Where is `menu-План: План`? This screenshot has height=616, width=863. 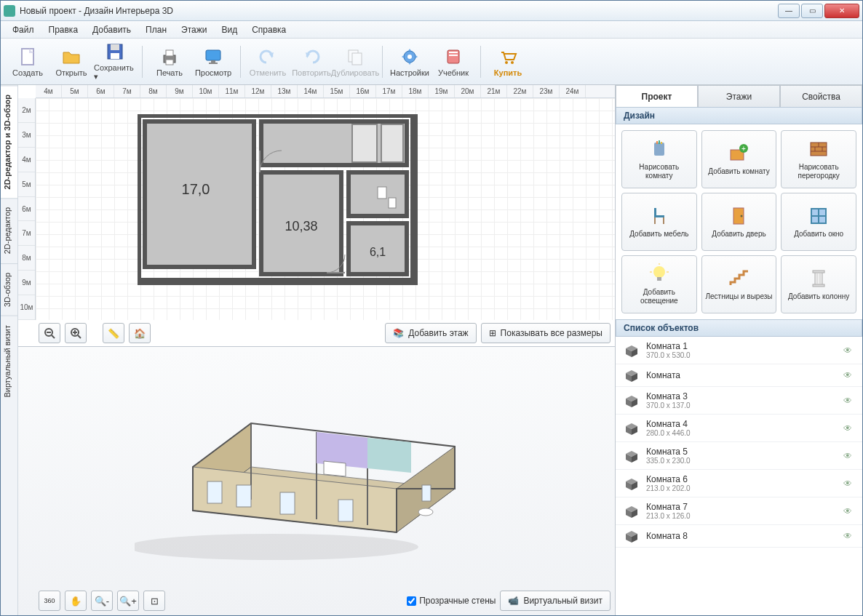 menu-План: План is located at coordinates (156, 30).